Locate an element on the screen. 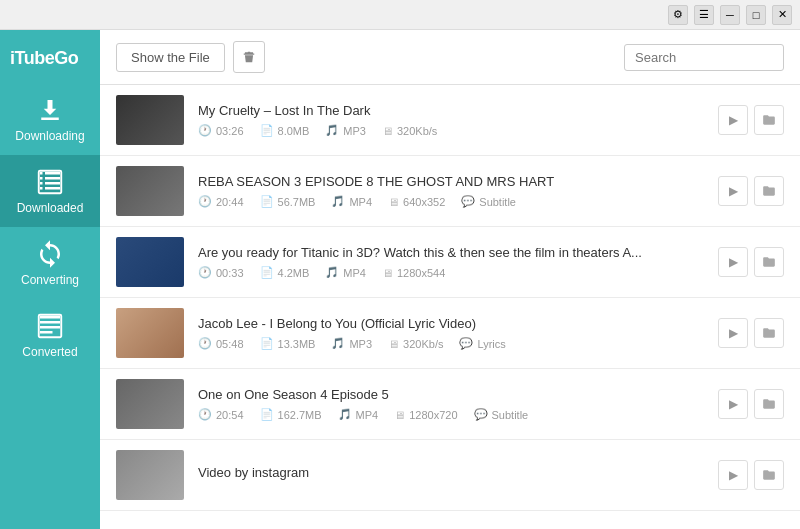 The width and height of the screenshot is (800, 529). meta-quality: 🖥1280x544 is located at coordinates (414, 273).